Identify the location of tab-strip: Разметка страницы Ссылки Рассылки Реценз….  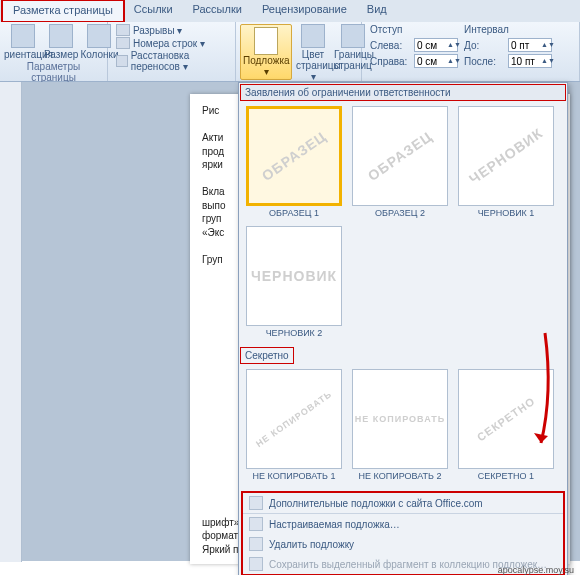
(290, 11).